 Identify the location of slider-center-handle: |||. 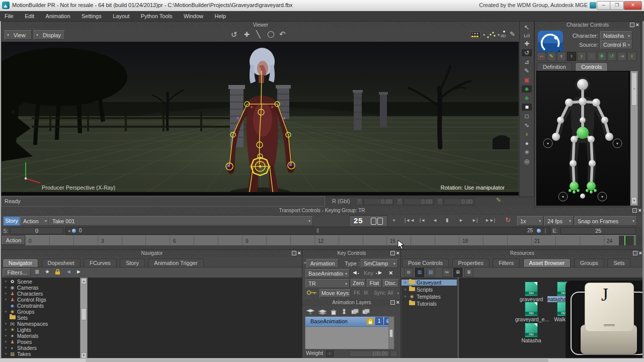
(317, 230).